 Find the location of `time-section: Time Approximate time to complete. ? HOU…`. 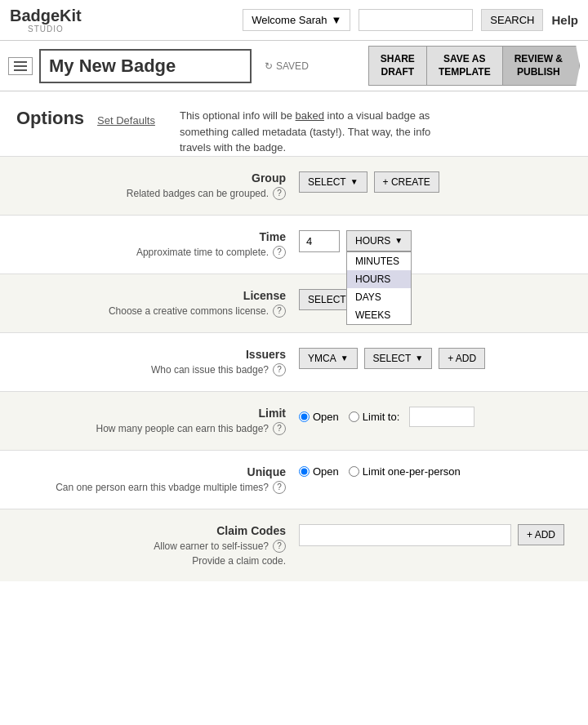

time-section: Time Approximate time to complete. ? HOU… is located at coordinates (294, 244).